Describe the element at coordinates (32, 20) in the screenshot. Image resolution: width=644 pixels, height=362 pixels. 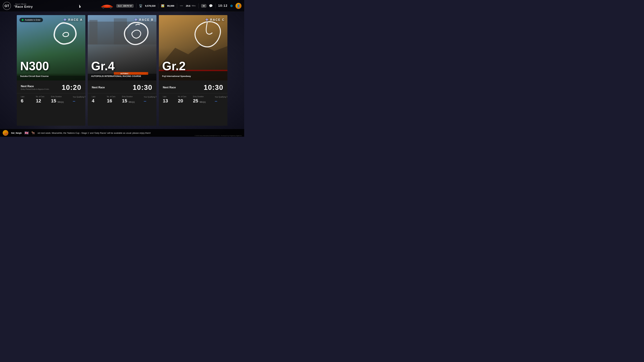
I see `available-text: Available to Enter` at that location.